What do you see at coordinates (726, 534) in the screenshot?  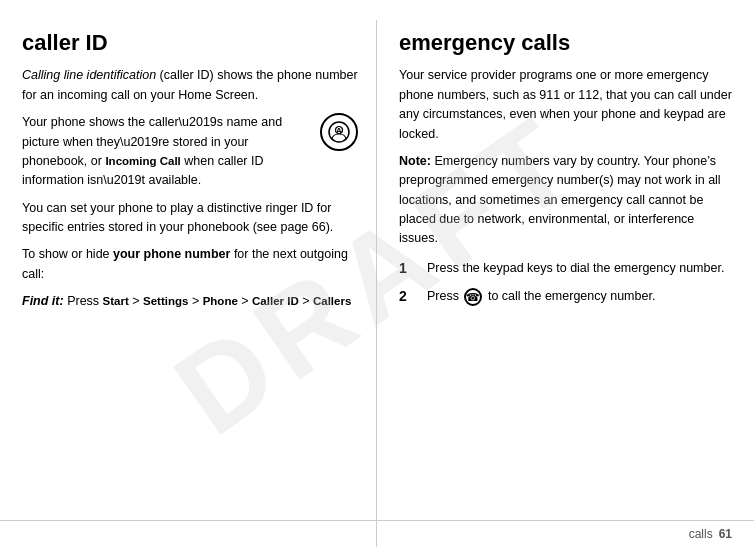 I see `footer-page: 61` at bounding box center [726, 534].